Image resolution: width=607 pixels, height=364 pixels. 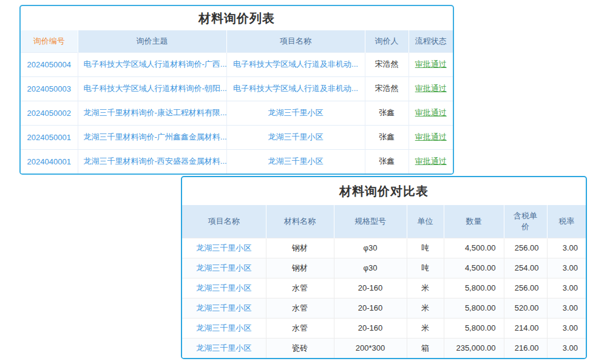 I want to click on table-row: 2024050003 电子科技大学区域人行道材料询价-朝阳... 电子科技大学区…, so click(x=237, y=89).